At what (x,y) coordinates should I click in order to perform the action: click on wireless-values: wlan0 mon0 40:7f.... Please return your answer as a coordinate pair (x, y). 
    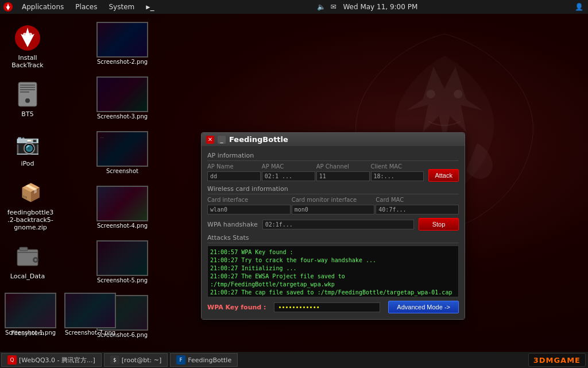
    Looking at the image, I should click on (333, 209).